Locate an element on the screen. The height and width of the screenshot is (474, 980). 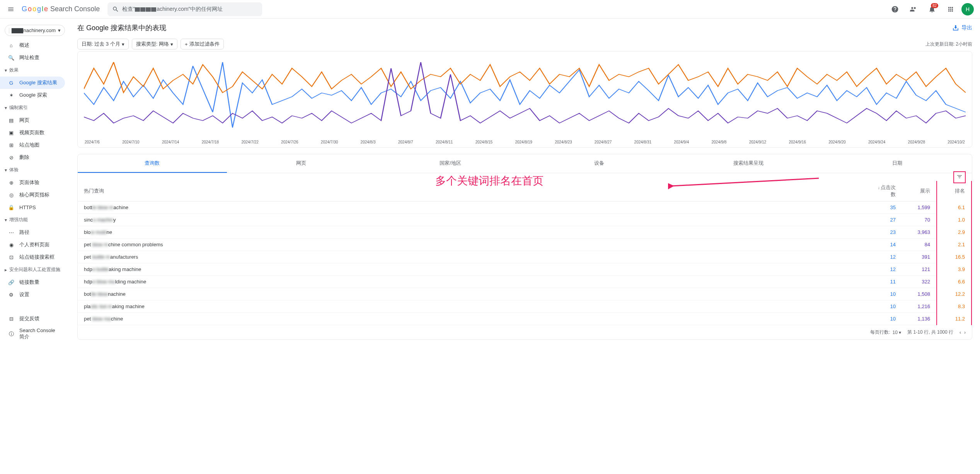
section-experience: ▾体验 is located at coordinates (35, 170).